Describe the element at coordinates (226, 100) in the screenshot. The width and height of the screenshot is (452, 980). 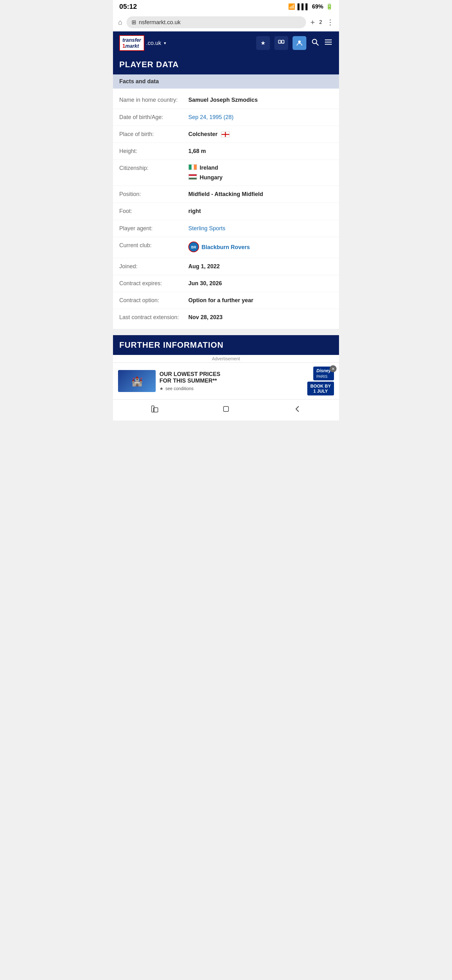
I see `name-row: Name in home country: Samuel Joseph Szmo…` at that location.